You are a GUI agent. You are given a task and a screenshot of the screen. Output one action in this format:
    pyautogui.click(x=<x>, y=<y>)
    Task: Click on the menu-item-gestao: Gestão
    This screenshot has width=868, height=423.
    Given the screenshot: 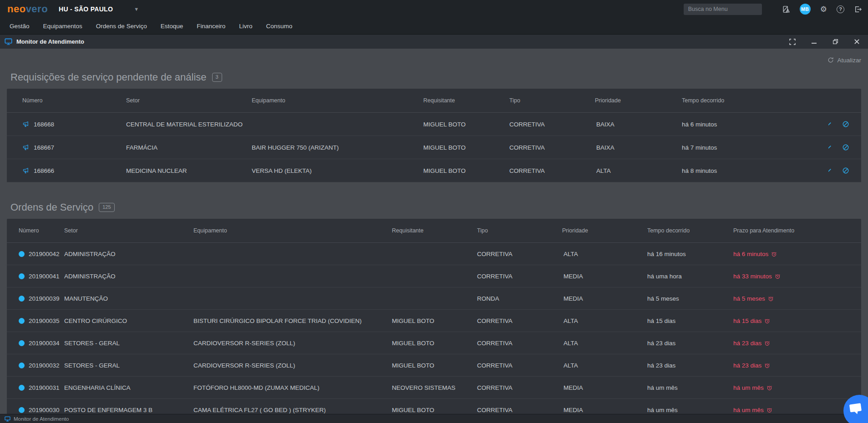 What is the action you would take?
    pyautogui.click(x=20, y=26)
    